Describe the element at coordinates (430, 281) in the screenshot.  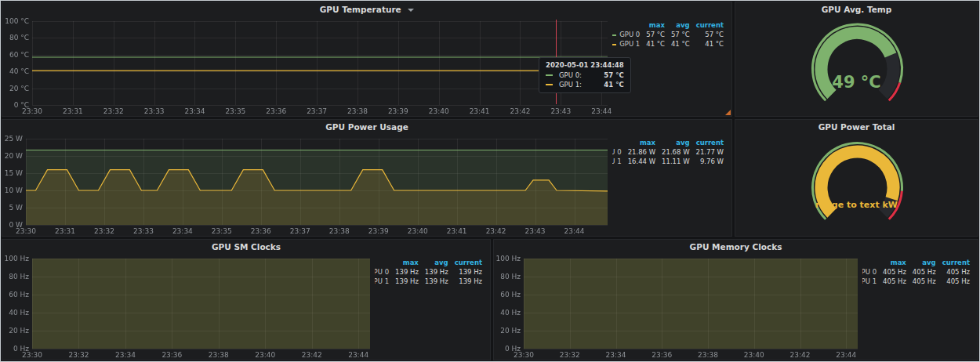
I see `legend-row: GPU 1139 Hz139 Hz139 Hz` at that location.